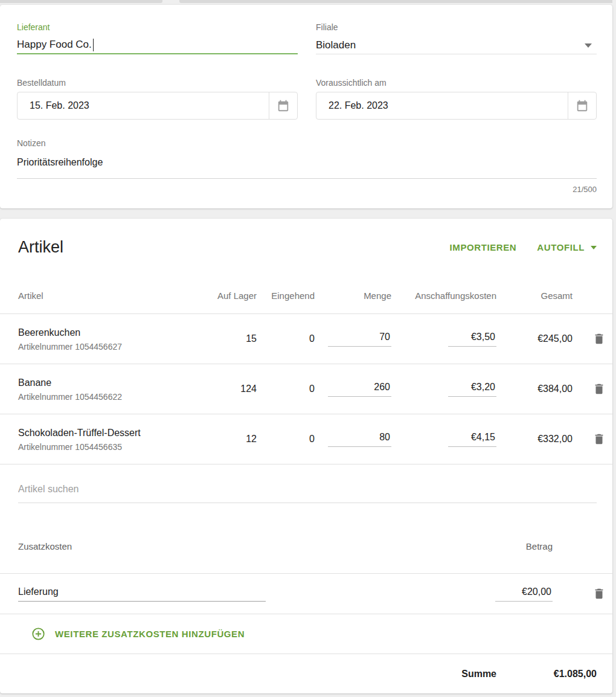  What do you see at coordinates (457, 106) in the screenshot?
I see `expected-date-input: 22. Feb. 2023` at bounding box center [457, 106].